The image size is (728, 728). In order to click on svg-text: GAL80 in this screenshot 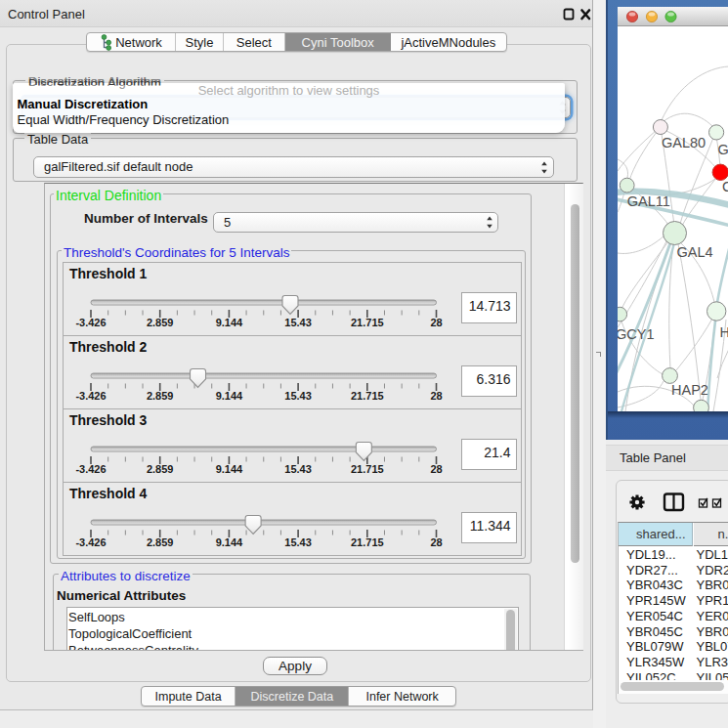, I will do `click(684, 143)`.